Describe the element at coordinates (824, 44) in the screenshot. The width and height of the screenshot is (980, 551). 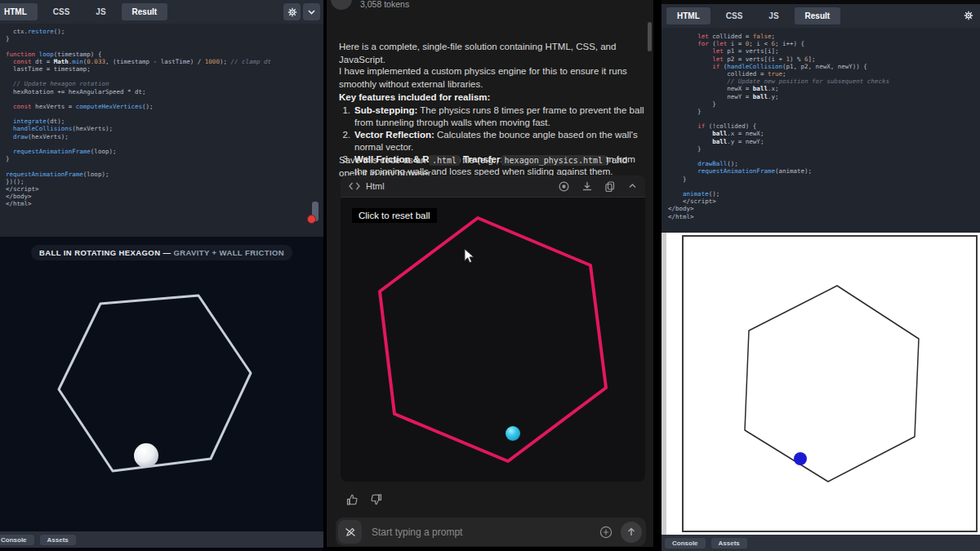
I see `code-line: for (let i = 0; i < 6; i++) {` at that location.